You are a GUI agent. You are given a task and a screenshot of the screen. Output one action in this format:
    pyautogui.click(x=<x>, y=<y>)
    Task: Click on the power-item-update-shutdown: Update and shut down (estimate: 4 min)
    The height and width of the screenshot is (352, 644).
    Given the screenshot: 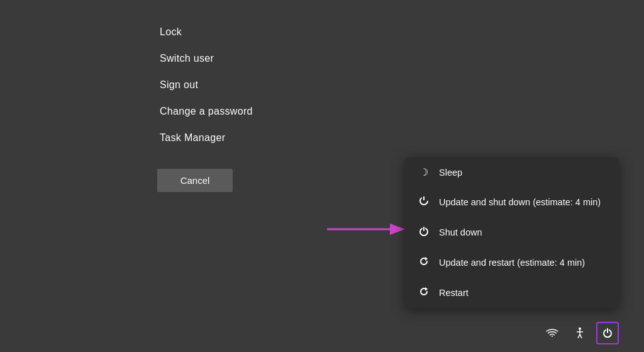 What is the action you would take?
    pyautogui.click(x=512, y=202)
    